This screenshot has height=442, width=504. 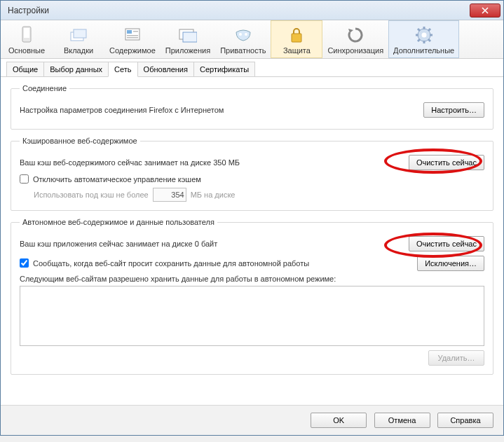 What do you see at coordinates (447, 244) in the screenshot?
I see `clear-offline-button: Очистить сейчас` at bounding box center [447, 244].